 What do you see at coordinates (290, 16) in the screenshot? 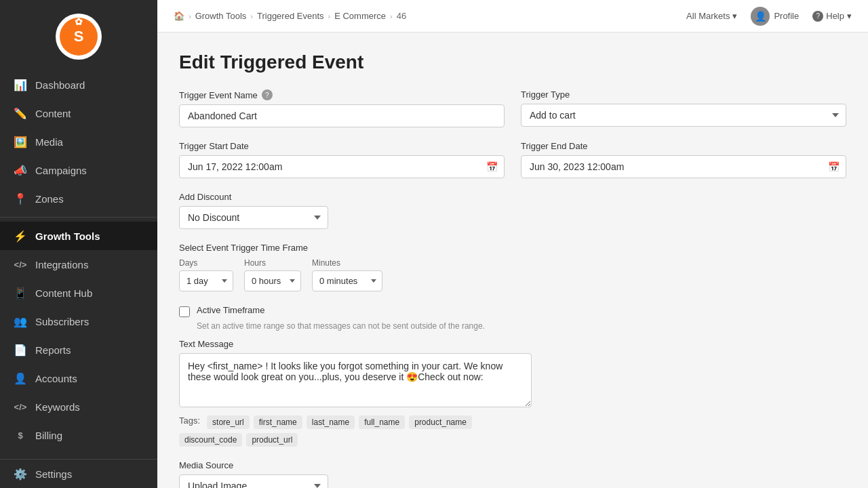
I see `breadcrumb-triggered-events: Triggered Events` at bounding box center [290, 16].